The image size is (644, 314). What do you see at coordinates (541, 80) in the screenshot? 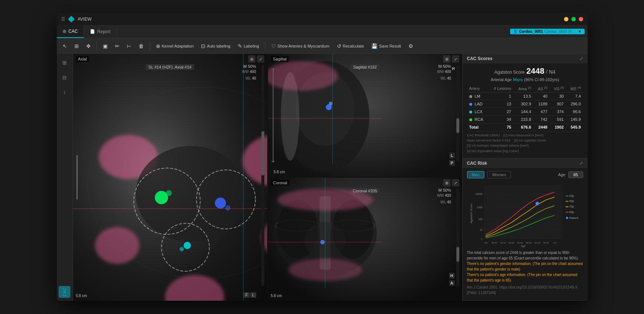
I see `arterial-age-ci: (95% CI 89-102yrs)` at bounding box center [541, 80].